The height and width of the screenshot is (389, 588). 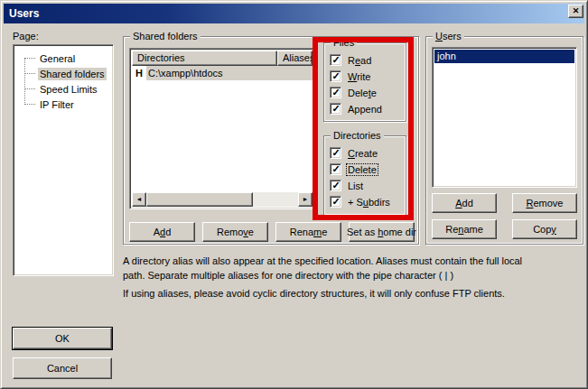 What do you see at coordinates (369, 202) in the screenshot?
I see `checkbox-label: + Subdirs` at bounding box center [369, 202].